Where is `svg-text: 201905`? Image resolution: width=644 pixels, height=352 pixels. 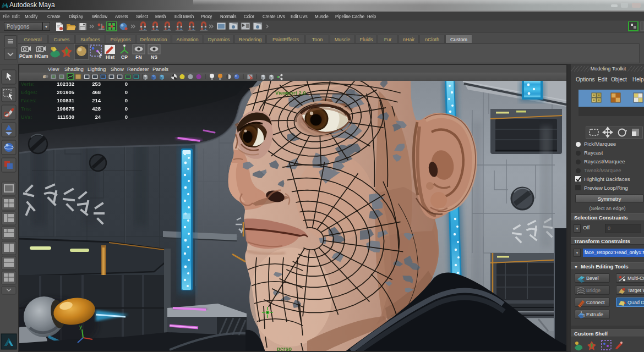 svg-text: 201905 is located at coordinates (66, 92).